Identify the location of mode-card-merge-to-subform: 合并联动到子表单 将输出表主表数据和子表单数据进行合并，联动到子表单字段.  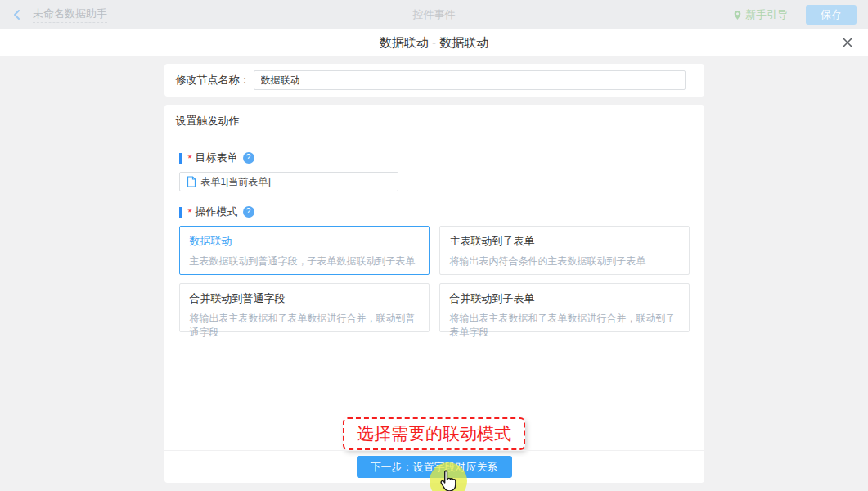
(564, 308).